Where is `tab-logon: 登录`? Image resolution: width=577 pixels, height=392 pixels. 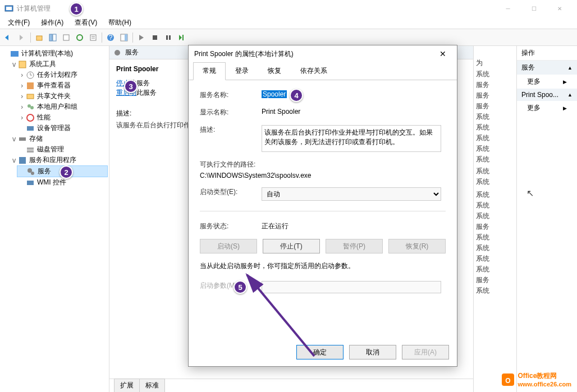
tab-logon: 登录 is located at coordinates (242, 71).